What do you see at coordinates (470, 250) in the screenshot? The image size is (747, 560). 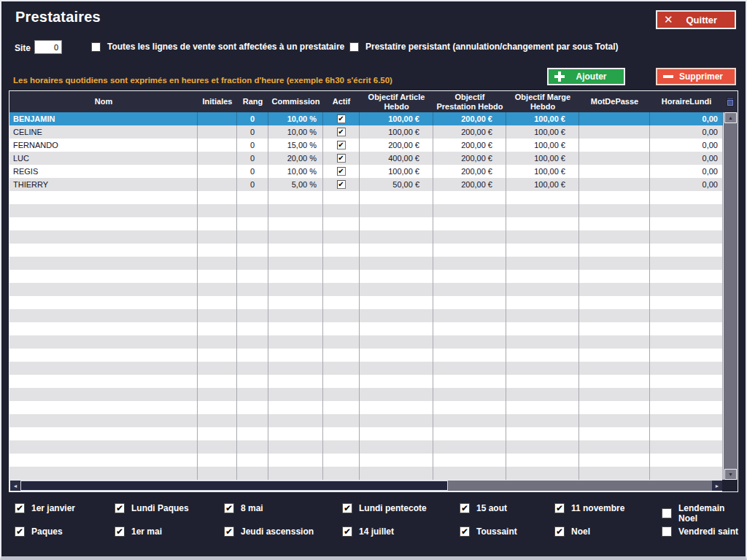 I see `cell-objectif-prestation` at bounding box center [470, 250].